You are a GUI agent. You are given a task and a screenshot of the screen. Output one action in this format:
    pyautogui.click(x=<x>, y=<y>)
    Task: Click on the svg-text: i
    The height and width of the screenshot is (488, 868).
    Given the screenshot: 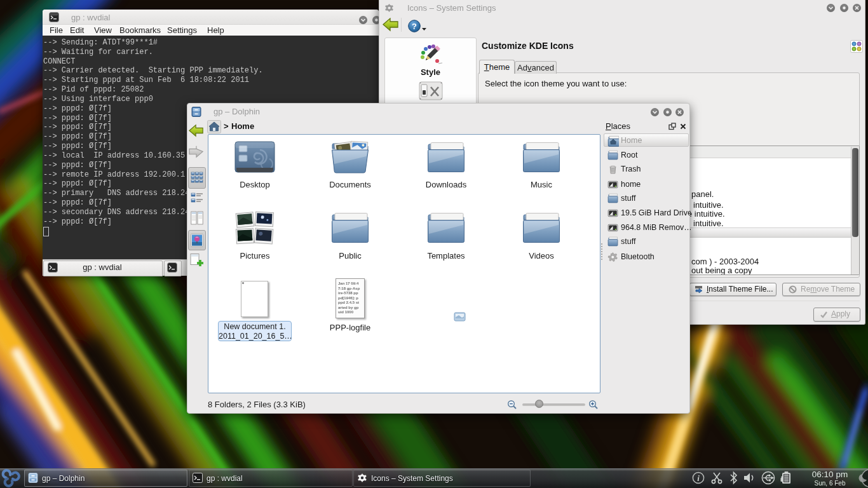 What is the action you would take?
    pyautogui.click(x=698, y=478)
    